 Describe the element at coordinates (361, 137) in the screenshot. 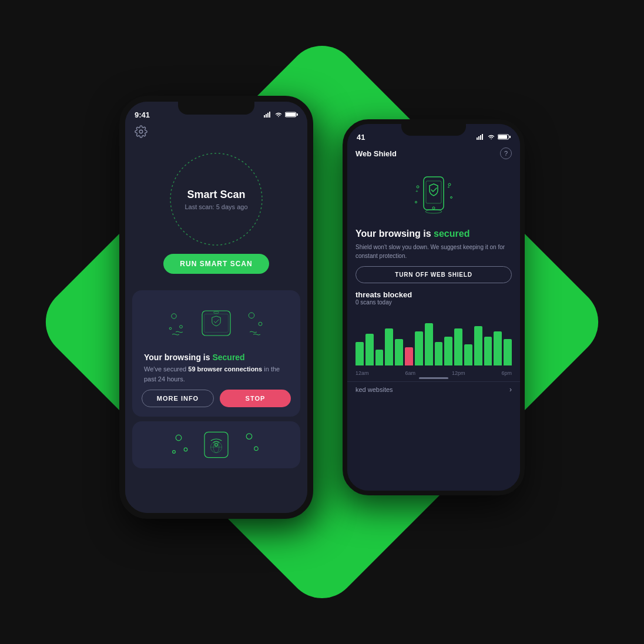

I see `back-status-time: 41` at that location.